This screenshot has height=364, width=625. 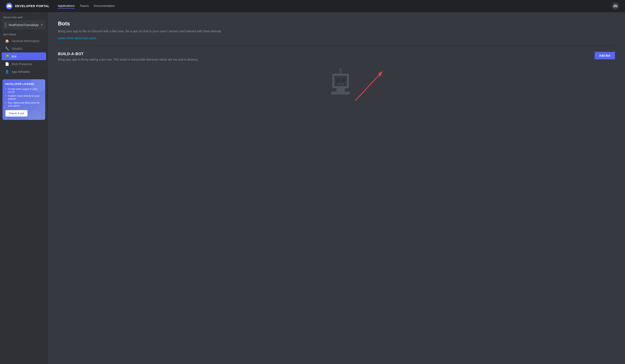 What do you see at coordinates (66, 6) in the screenshot?
I see `nav-applications: Applications` at bounding box center [66, 6].